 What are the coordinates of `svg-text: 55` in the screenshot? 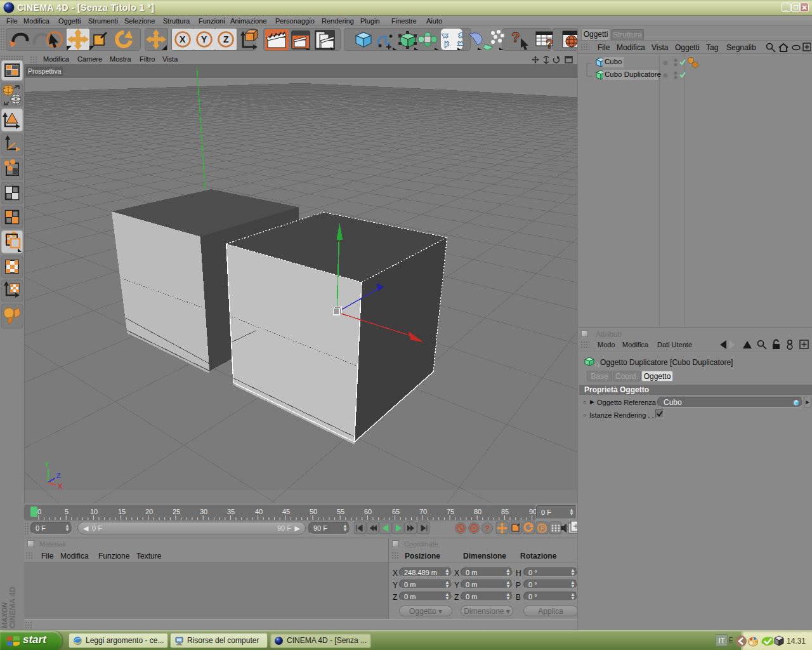 It's located at (341, 512).